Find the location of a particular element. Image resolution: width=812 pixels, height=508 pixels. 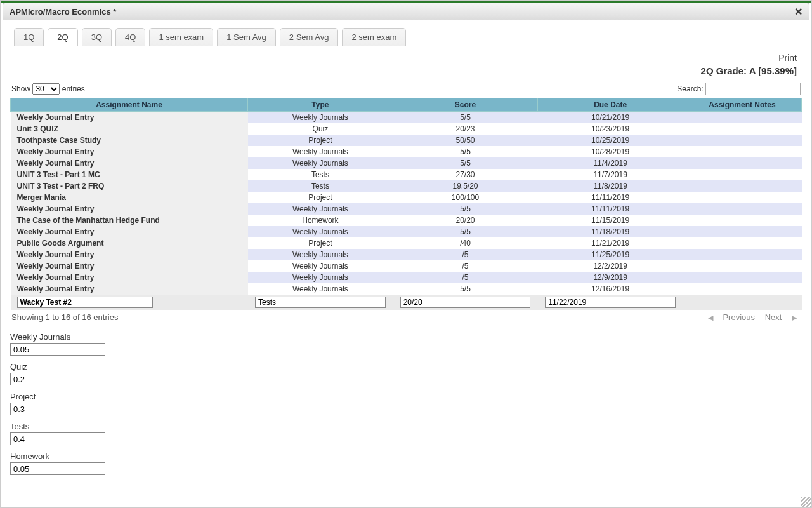

col-type: Type is located at coordinates (321, 105).